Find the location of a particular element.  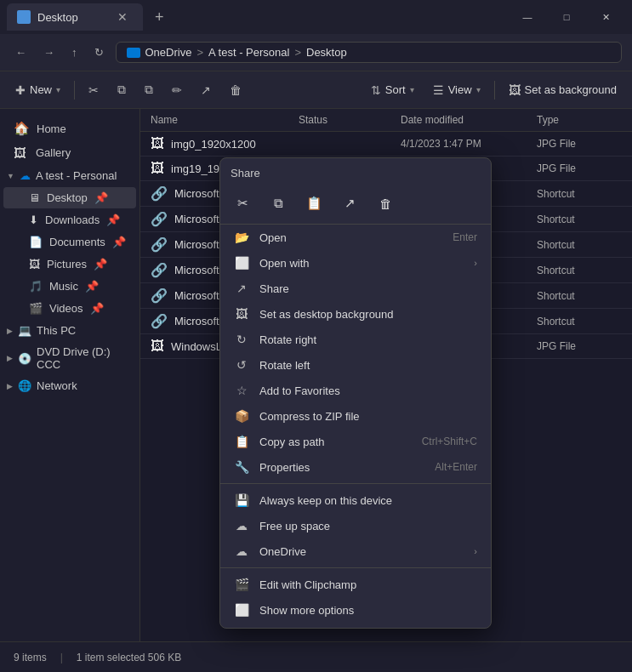

ctx-item-keep-device: 💾 Always keep on this device is located at coordinates (356, 500).